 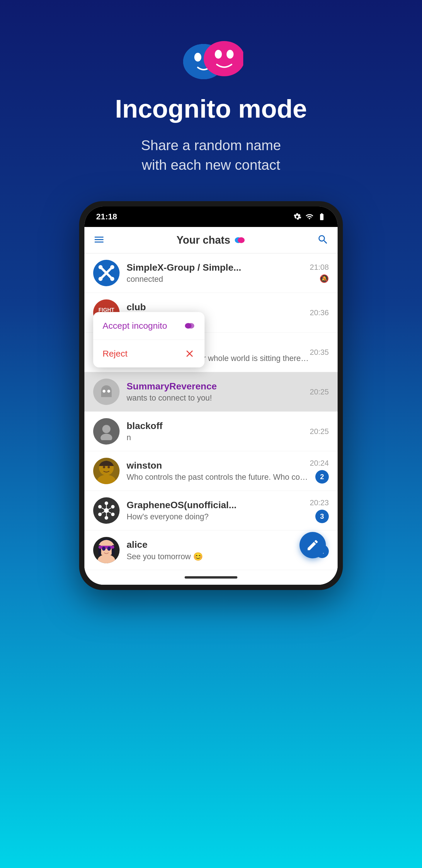 I want to click on avatar-alice, so click(x=106, y=550).